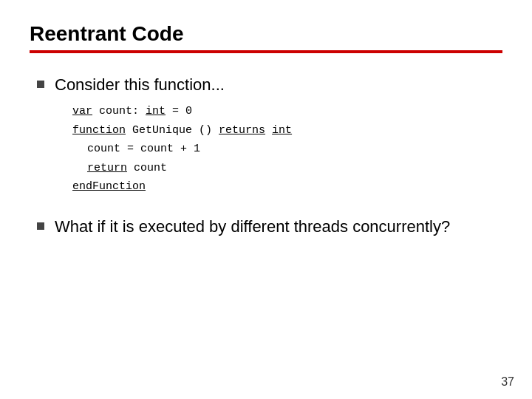 This screenshot has height=399, width=532. Describe the element at coordinates (508, 382) in the screenshot. I see `slide-number: 37` at that location.